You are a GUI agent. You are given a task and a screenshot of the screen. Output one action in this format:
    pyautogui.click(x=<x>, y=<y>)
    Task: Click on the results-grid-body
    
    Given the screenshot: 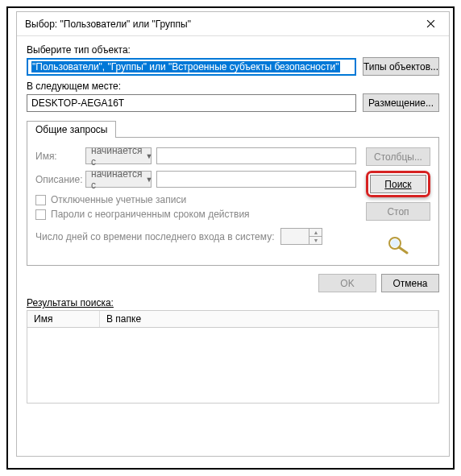 What is the action you would take?
    pyautogui.click(x=233, y=366)
    